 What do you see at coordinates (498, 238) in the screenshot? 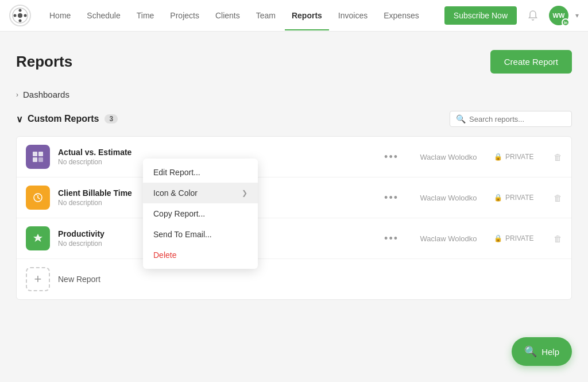
I see `lock-icon-3: 🔒` at bounding box center [498, 238].